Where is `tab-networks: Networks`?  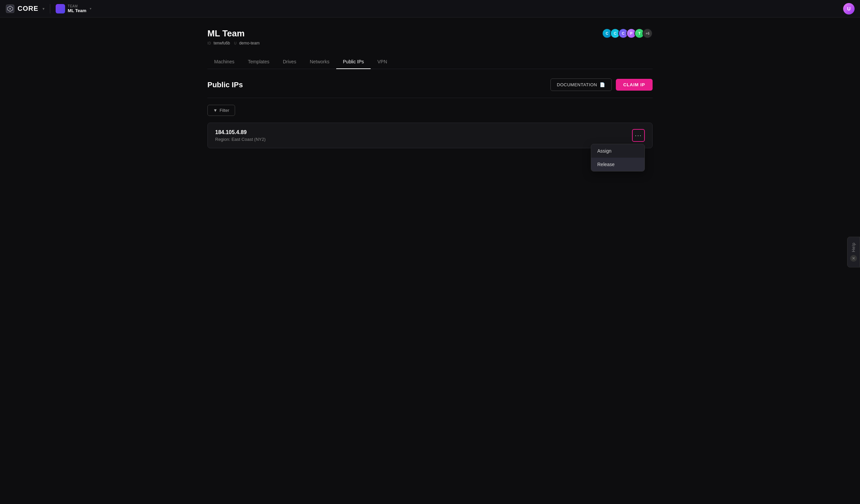
tab-networks: Networks is located at coordinates (319, 62).